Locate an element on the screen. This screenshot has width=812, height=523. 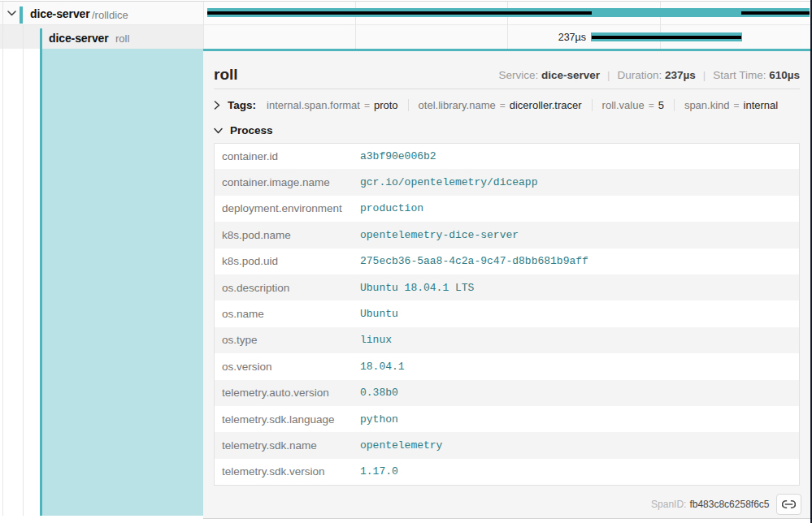
kv-value: opentelemetry is located at coordinates (580, 445).